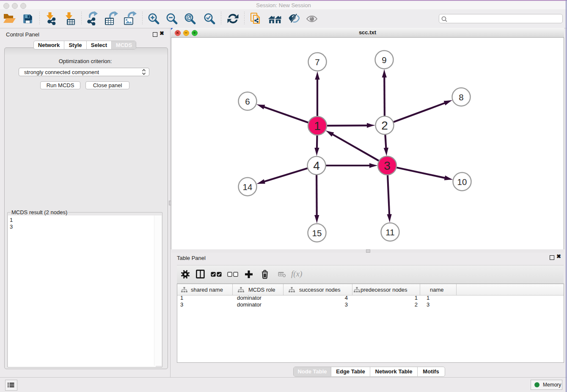 This screenshot has height=392, width=567. What do you see at coordinates (390, 232) in the screenshot?
I see `svg-text: 11` at bounding box center [390, 232].